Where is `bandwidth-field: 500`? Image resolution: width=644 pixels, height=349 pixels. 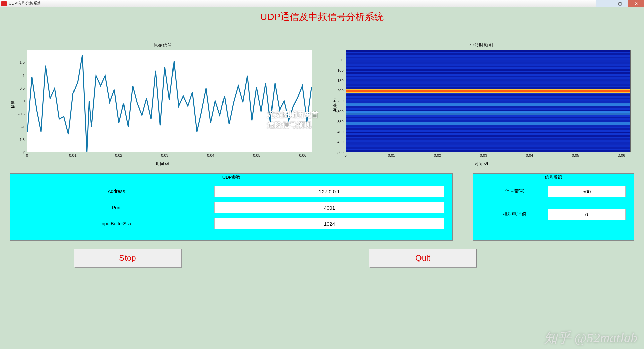
bandwidth-field: 500 is located at coordinates (587, 191).